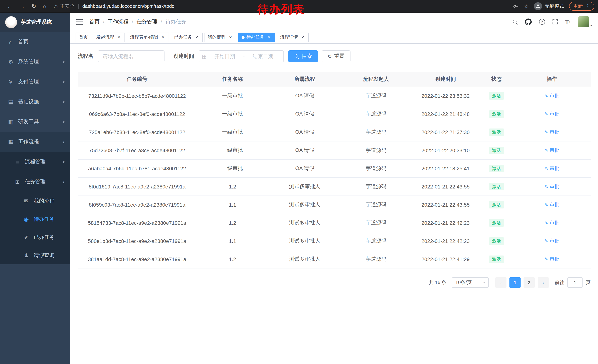  Describe the element at coordinates (497, 205) in the screenshot. I see `cell-status: 激活` at that location.